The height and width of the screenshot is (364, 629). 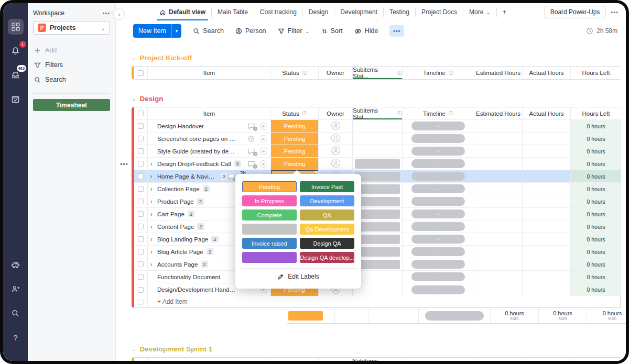 I want to click on table-row: › Blog Article Page 2, so click(x=377, y=252).